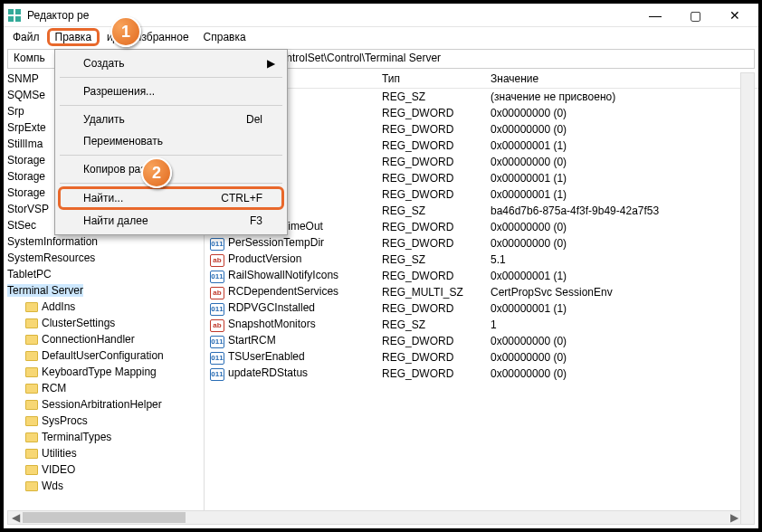 The image size is (762, 532). What do you see at coordinates (171, 141) in the screenshot?
I see `menu-item-rename: Переименовать` at bounding box center [171, 141].